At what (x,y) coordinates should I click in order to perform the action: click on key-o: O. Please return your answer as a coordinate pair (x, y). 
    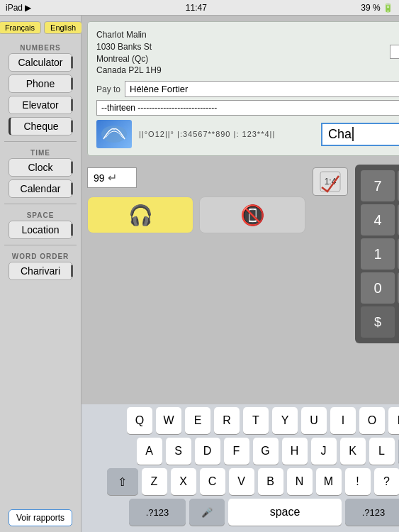
    Looking at the image, I should click on (372, 421).